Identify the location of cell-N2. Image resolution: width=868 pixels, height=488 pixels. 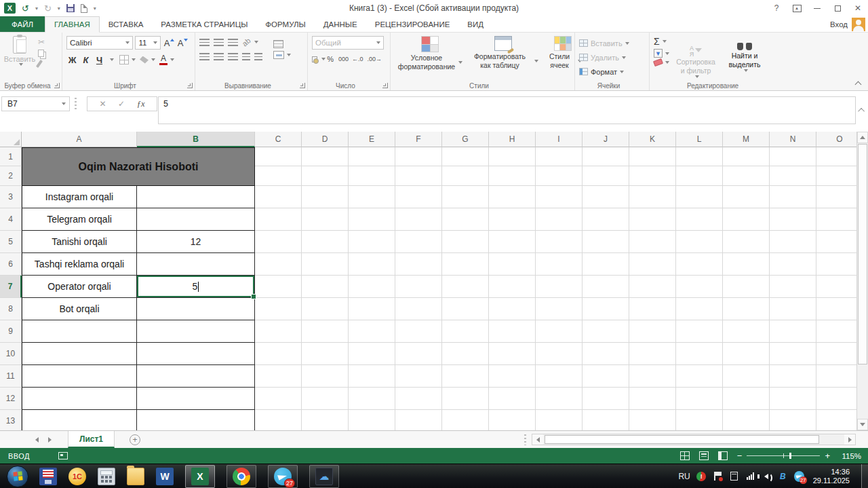
(793, 176).